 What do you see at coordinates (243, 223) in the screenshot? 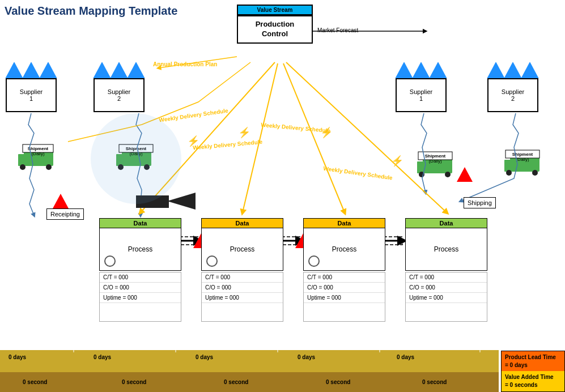
I see `process-2-header: Data` at bounding box center [243, 223].